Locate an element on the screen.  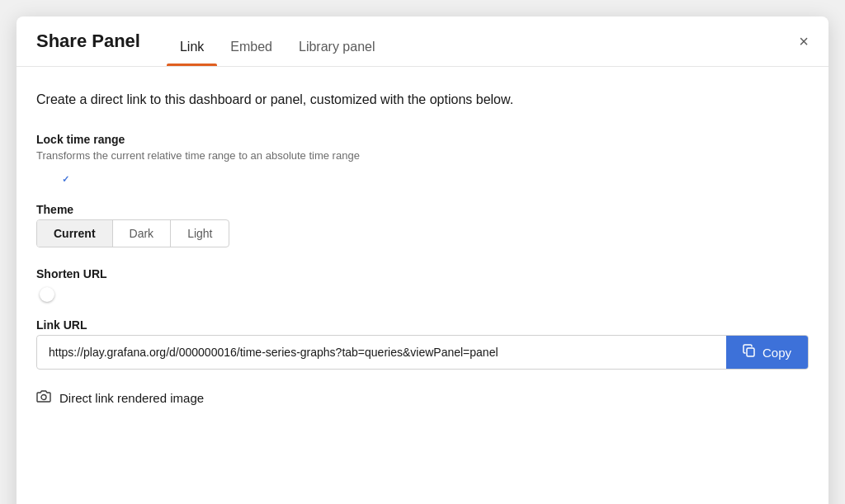
description-text: Create a direct link to this dashboard o… is located at coordinates (422, 100).